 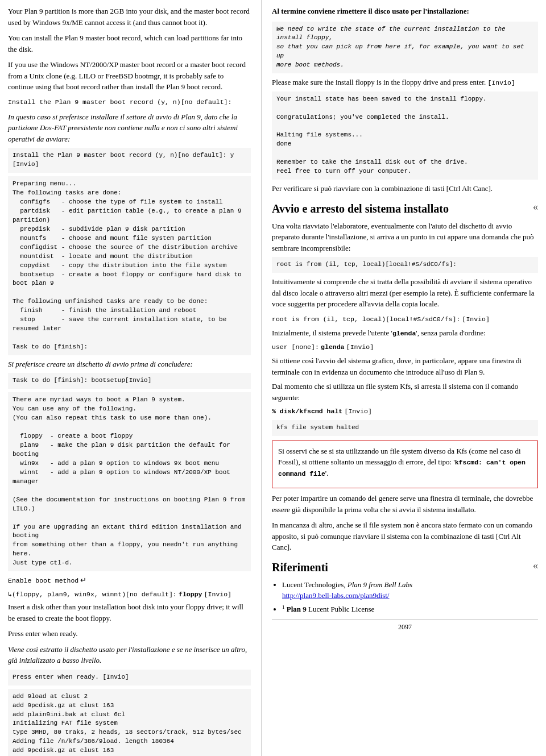 I want to click on right-code4: user [none]: glenda [Invio], so click(x=405, y=347).